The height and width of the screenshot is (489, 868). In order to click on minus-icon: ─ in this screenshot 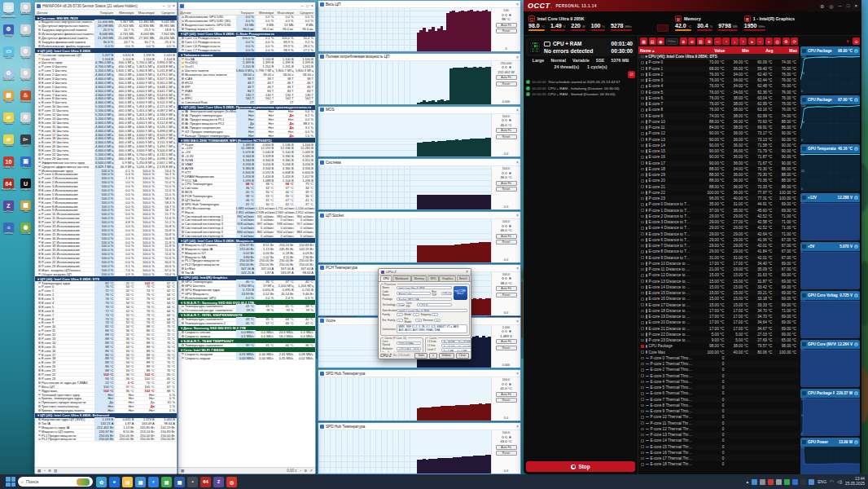, I will do `click(718, 41)`.